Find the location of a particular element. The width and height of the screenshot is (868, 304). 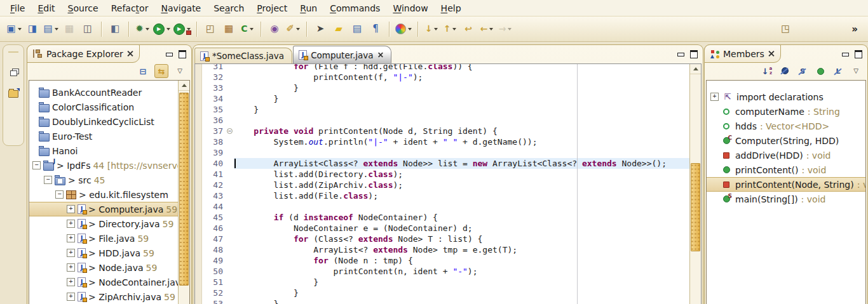

compare-button: ◧ is located at coordinates (115, 29).